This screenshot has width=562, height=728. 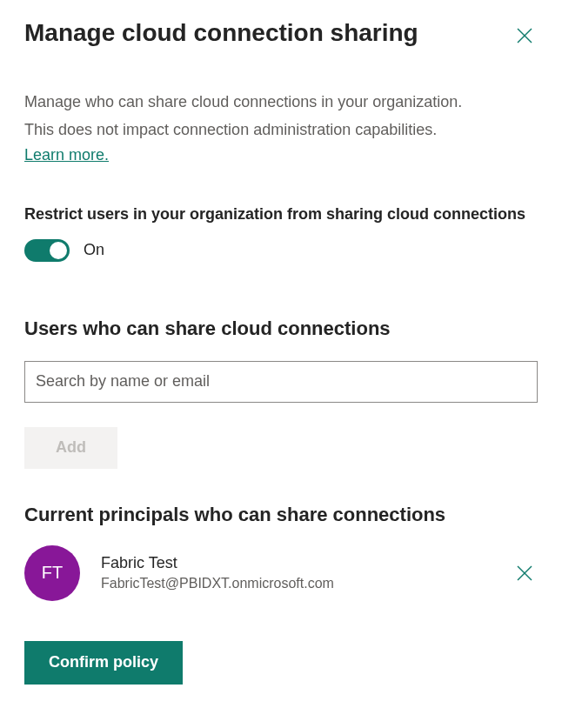 What do you see at coordinates (281, 130) in the screenshot?
I see `panel-description-line2: This does not impact connection administ…` at bounding box center [281, 130].